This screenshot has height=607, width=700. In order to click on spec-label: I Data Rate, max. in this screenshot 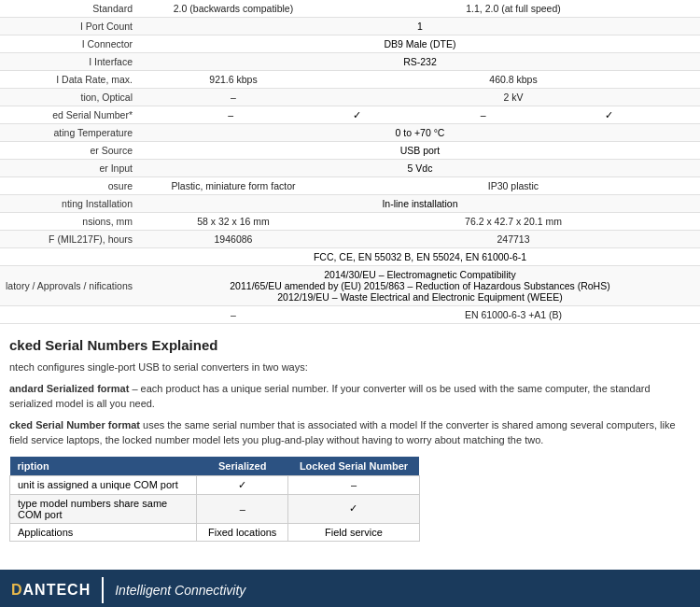, I will do `click(70, 80)`.